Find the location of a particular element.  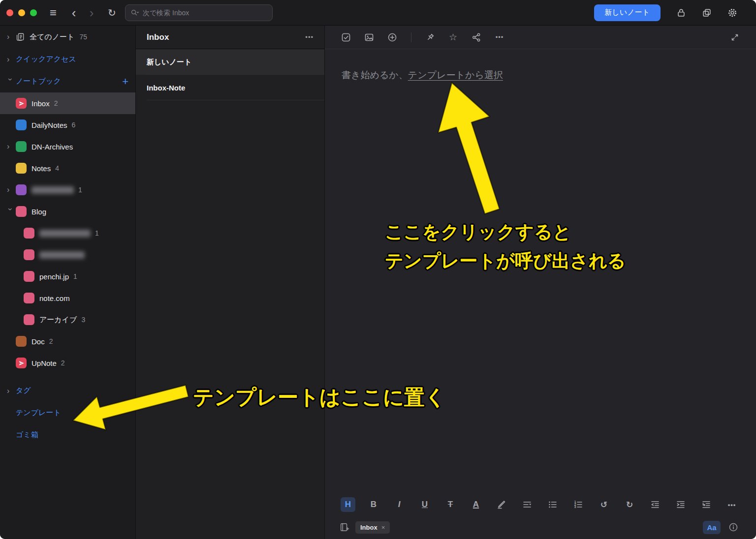

back-icon: ‹ is located at coordinates (74, 13).